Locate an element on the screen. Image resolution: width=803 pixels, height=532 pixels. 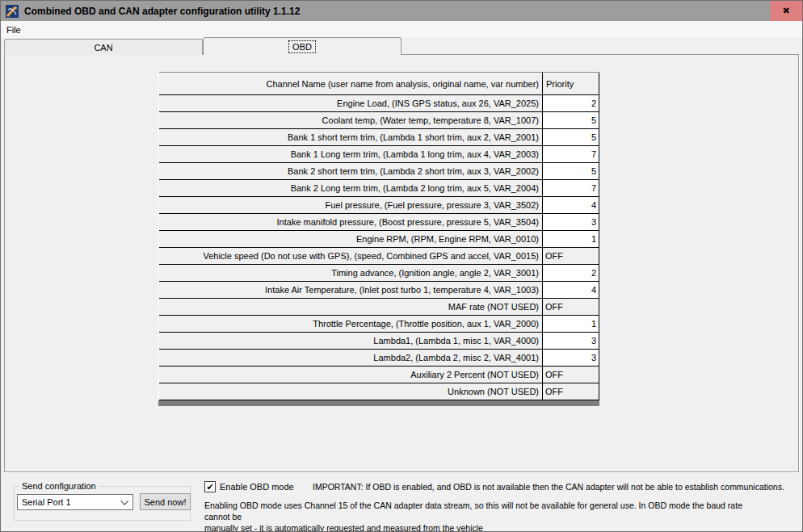
channel-name-cell: Lambda1, (Lambda 1, misc 1, VAR_4000) is located at coordinates (351, 341).